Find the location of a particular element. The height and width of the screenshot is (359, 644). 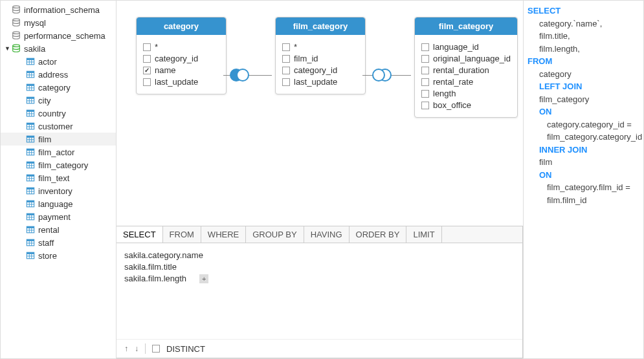

entity-title: category is located at coordinates (181, 26).